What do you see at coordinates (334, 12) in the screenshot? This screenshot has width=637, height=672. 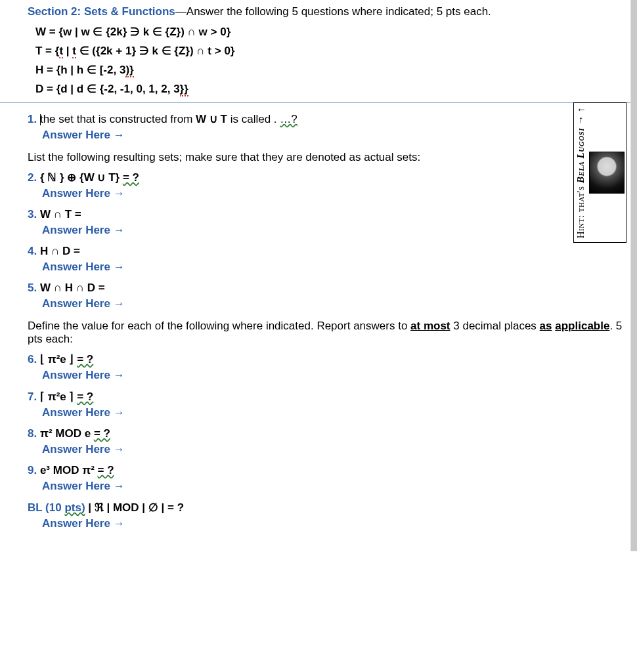 I see `section-subtitle: —Answer the following 5 questions where …` at bounding box center [334, 12].